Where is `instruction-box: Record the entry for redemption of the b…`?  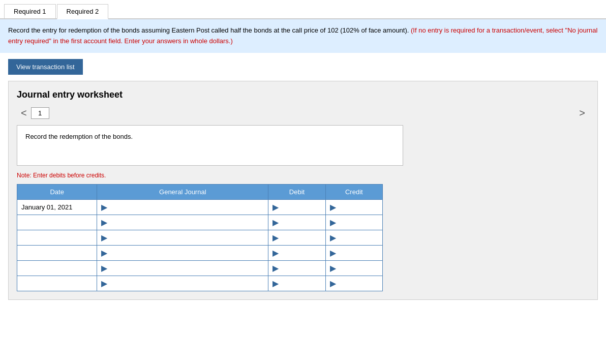 instruction-box: Record the entry for redemption of the b… is located at coordinates (303, 36).